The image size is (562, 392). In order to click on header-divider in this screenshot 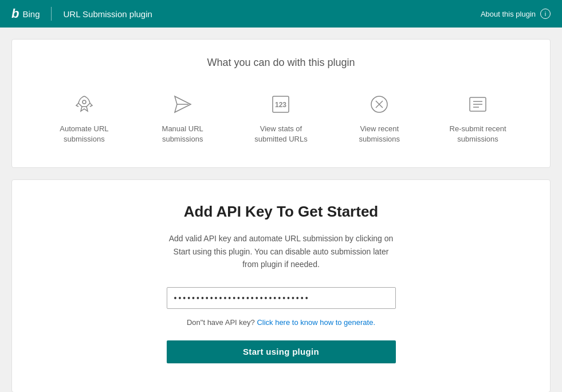, I will do `click(52, 14)`.